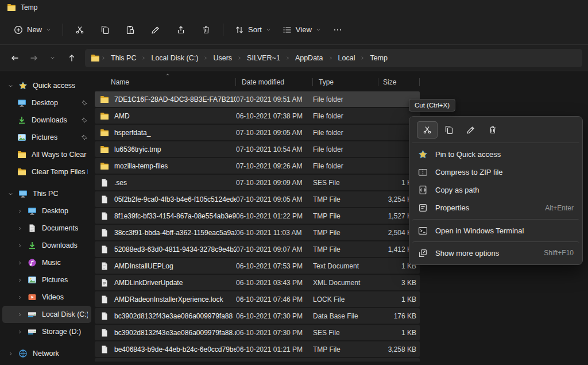 This screenshot has width=588, height=365. I want to click on file-date-modified: 07-10-2021 10:54 AM, so click(274, 149).